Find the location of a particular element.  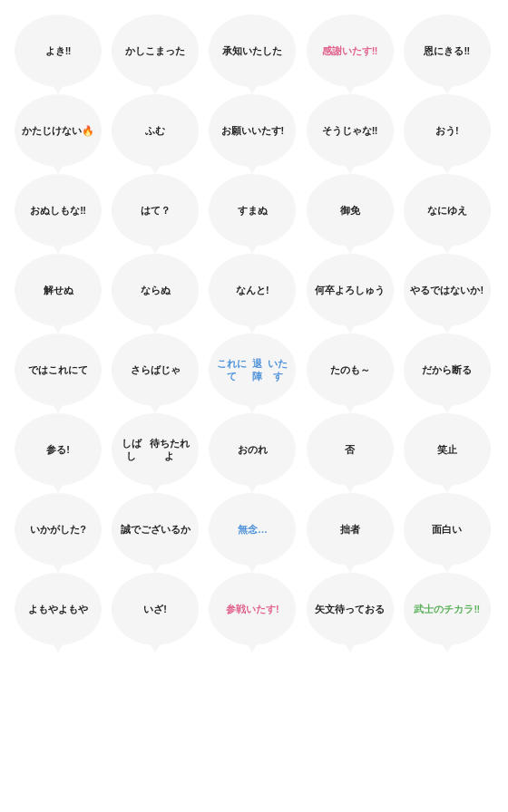

bubble-item-20: やるではないか! is located at coordinates (447, 290).